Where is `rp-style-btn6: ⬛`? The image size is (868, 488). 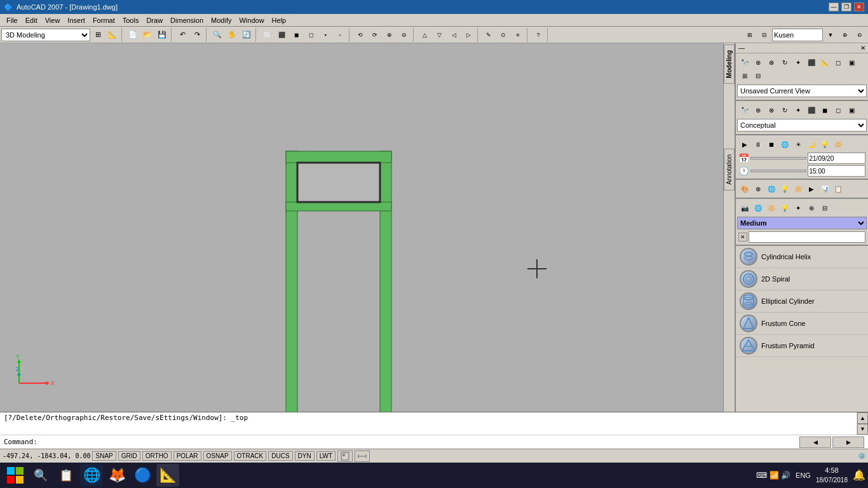 rp-style-btn6: ⬛ is located at coordinates (811, 110).